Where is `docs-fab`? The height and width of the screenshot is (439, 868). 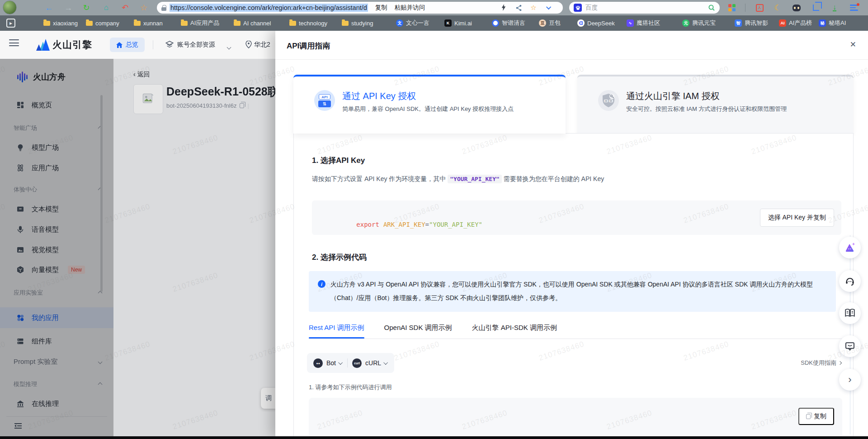
docs-fab is located at coordinates (850, 313).